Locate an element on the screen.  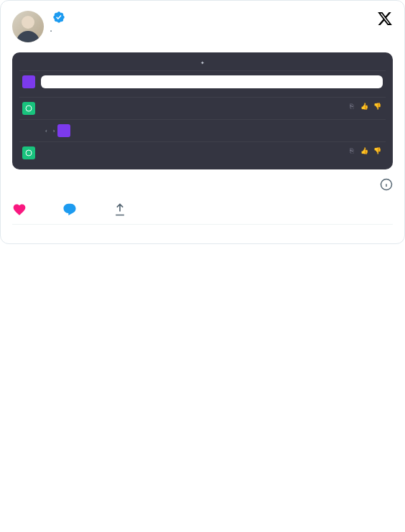
share-icon is located at coordinates (120, 210).